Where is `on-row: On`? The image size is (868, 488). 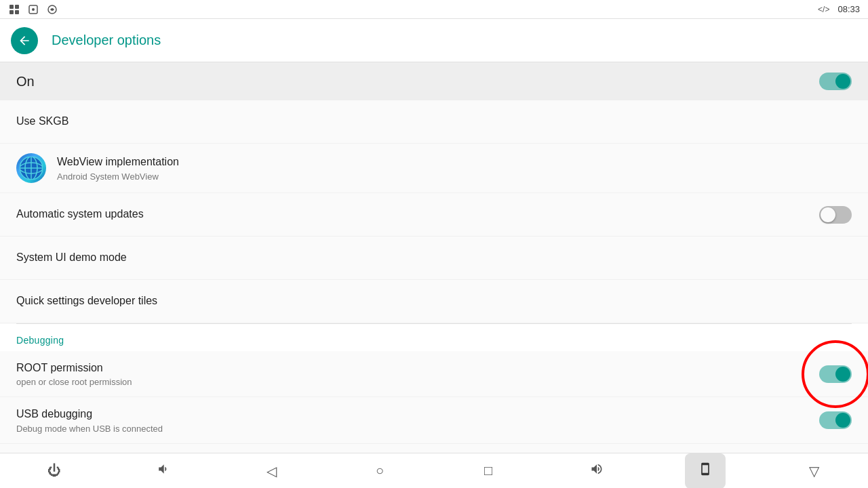
on-row: On is located at coordinates (434, 81).